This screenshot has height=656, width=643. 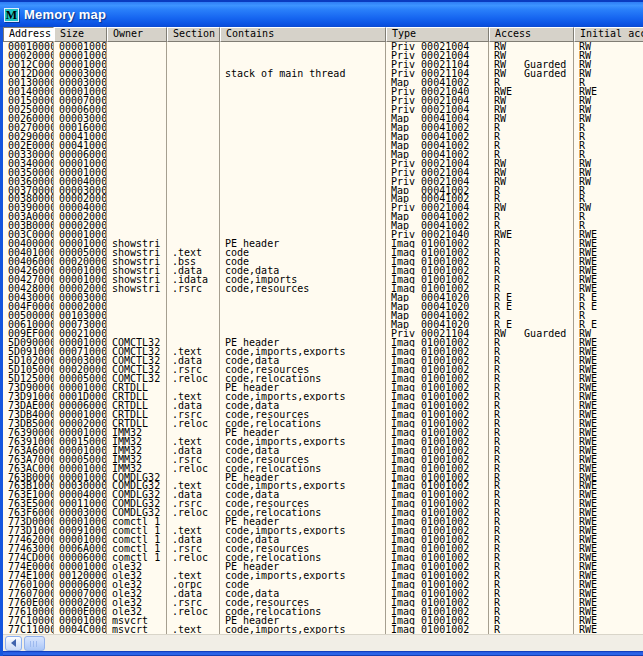 I want to click on table-row: 7746200000001000comctl_1.datacode,dataIm…, so click(x=323, y=540).